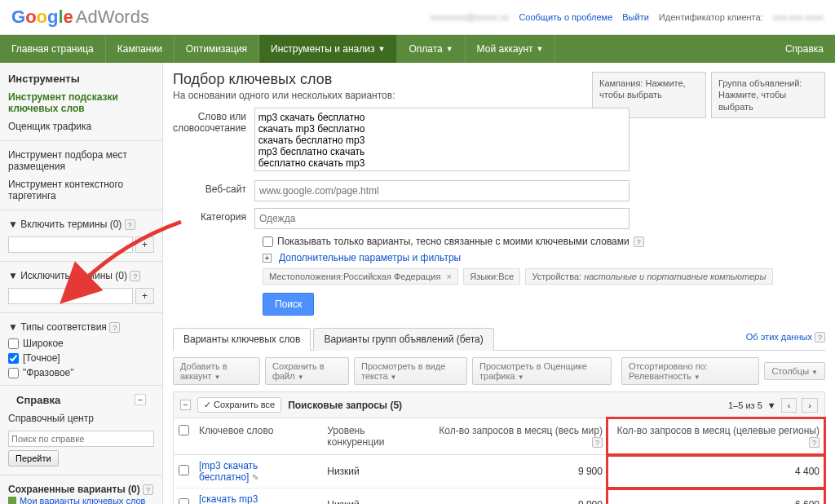  Describe the element at coordinates (418, 49) in the screenshot. I see `main-nav: Главная страница Кампании Оптимизация Ин…` at that location.